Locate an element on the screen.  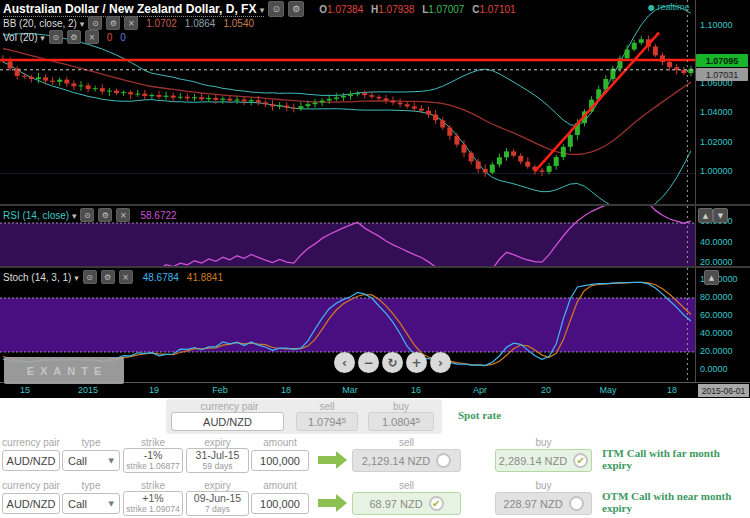
indicator-bb-label: BB (20, close, 2) ▾ is located at coordinates (44, 24).